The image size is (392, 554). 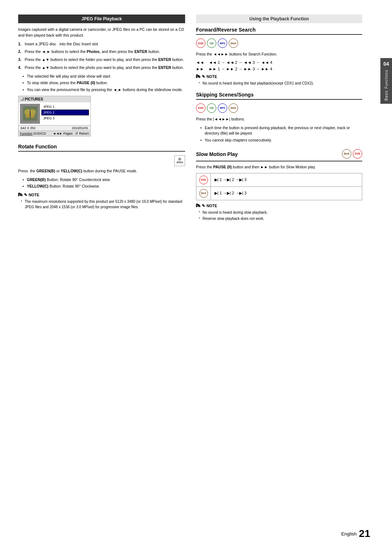 What do you see at coordinates (54, 114) in the screenshot?
I see `fb-content: JPEG 1 JPEG 2 JPEG 3` at bounding box center [54, 114].